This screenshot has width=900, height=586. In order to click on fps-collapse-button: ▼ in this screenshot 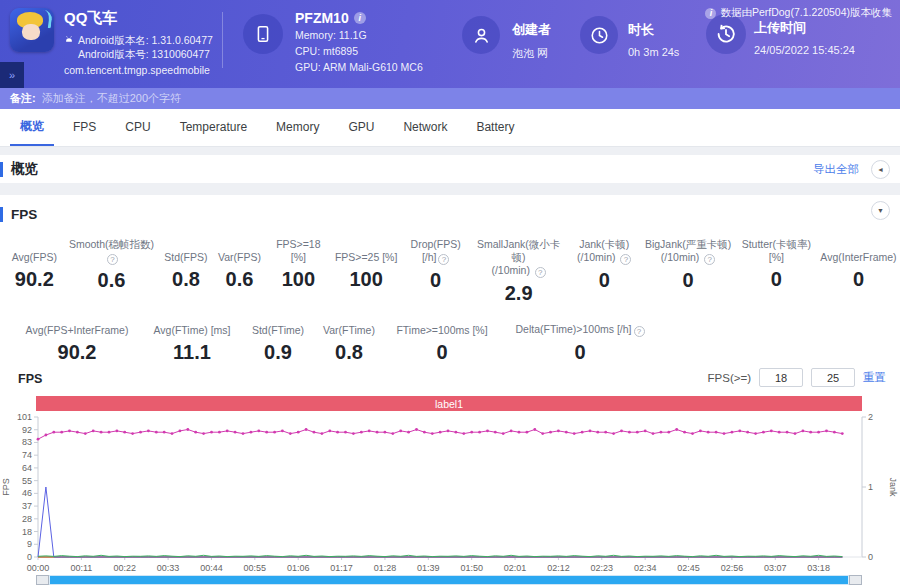, I will do `click(880, 210)`.